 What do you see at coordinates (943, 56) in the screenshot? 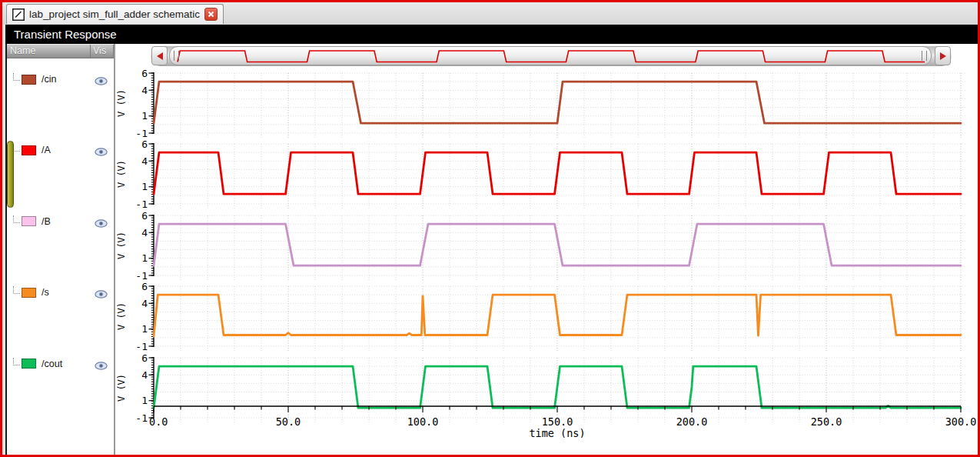
I see `right-arrow-icon` at bounding box center [943, 56].